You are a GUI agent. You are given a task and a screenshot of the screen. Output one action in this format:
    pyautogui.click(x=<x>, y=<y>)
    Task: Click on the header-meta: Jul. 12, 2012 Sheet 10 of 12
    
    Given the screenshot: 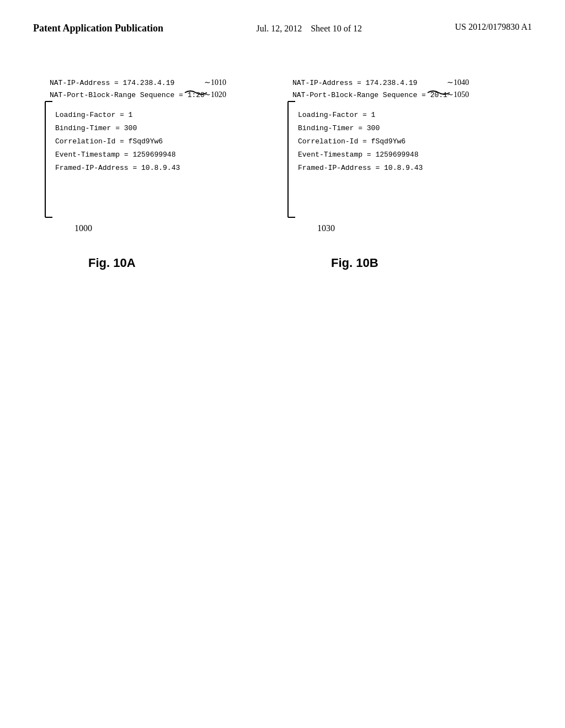 What is the action you would take?
    pyautogui.click(x=309, y=29)
    